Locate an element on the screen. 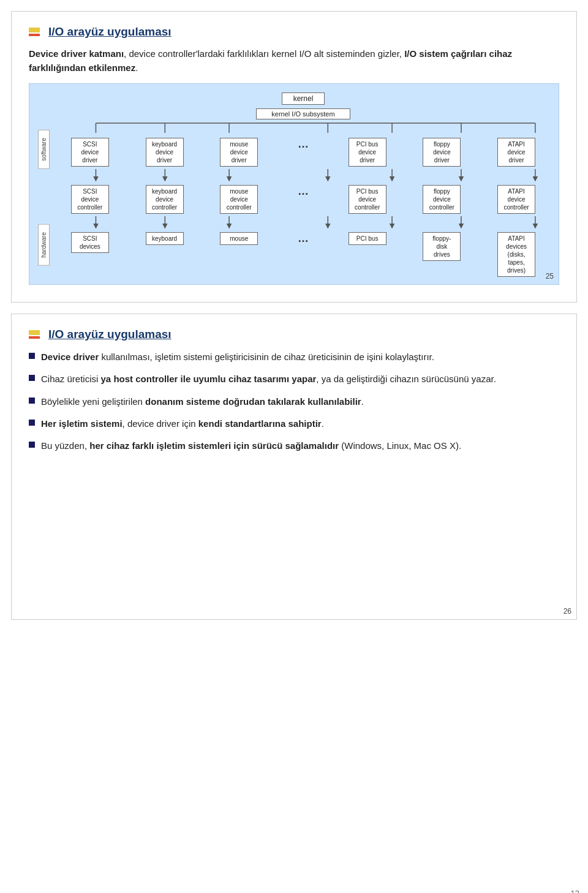  icon-bar-yellow is located at coordinates (34, 30).